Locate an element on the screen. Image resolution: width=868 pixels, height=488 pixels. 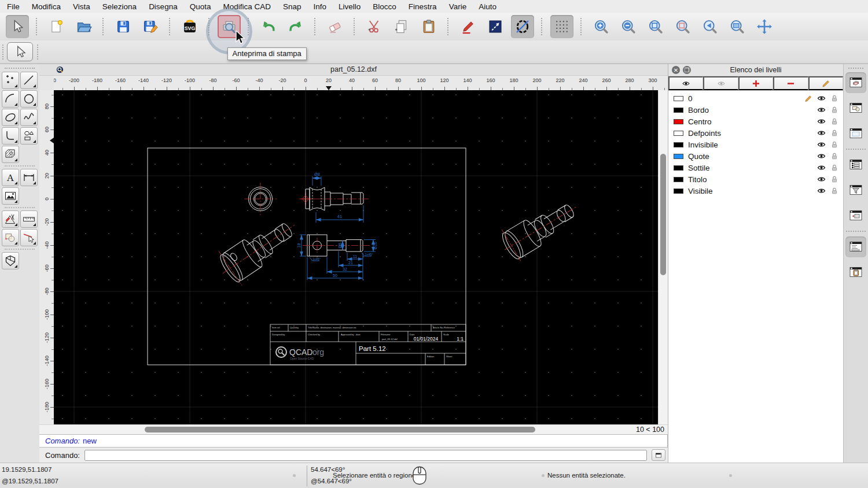
show-all-layers-button is located at coordinates (686, 83).